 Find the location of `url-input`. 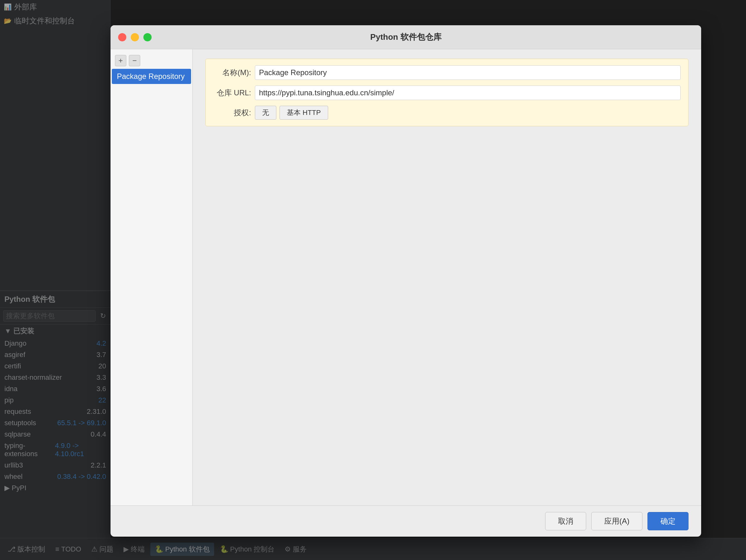

url-input is located at coordinates (468, 93).